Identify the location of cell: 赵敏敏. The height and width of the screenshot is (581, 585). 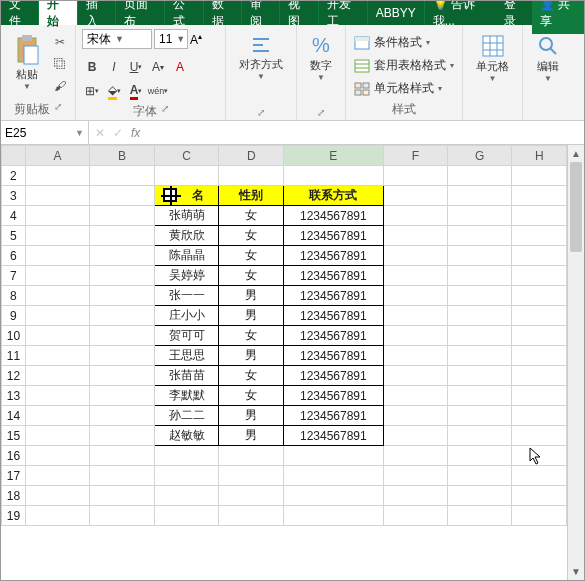
(186, 436).